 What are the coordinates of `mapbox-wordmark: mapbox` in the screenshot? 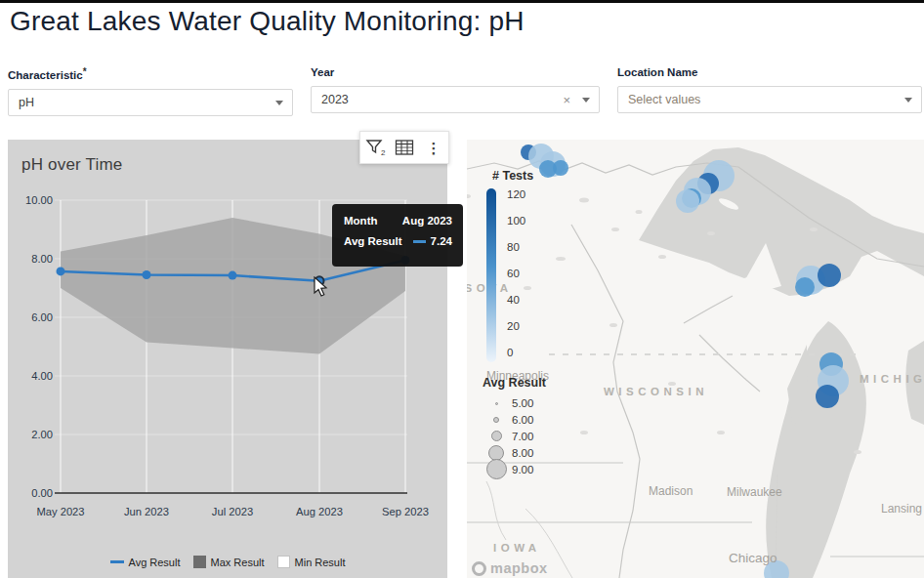 It's located at (520, 568).